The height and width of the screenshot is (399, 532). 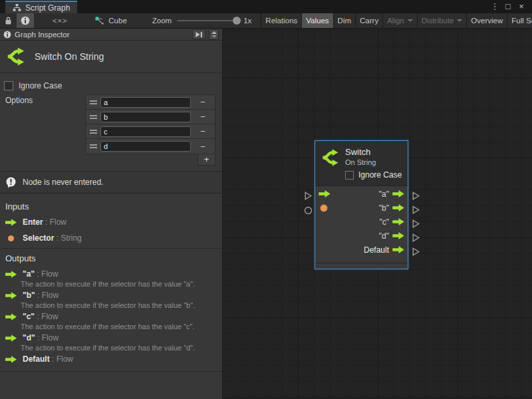 What do you see at coordinates (199, 35) in the screenshot?
I see `dock-button` at bounding box center [199, 35].